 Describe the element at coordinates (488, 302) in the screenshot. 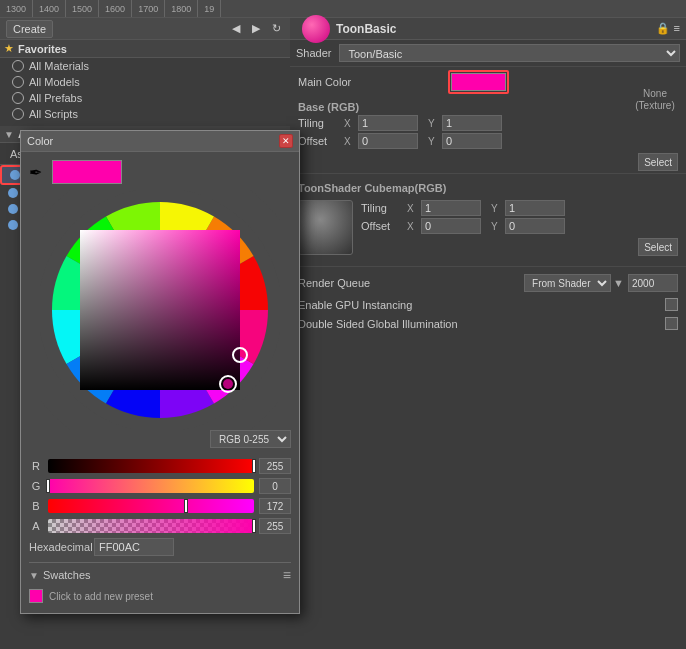

I see `render-section: Render Queue From Shader ▼ Enable GPU In…` at that location.